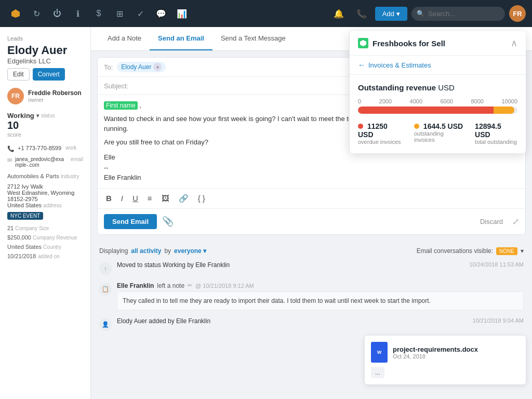 This screenshot has height=399, width=532. What do you see at coordinates (437, 106) in the screenshot?
I see `revenue-bar-container: 0 2000 4000 6000 8000 10000` at bounding box center [437, 106].